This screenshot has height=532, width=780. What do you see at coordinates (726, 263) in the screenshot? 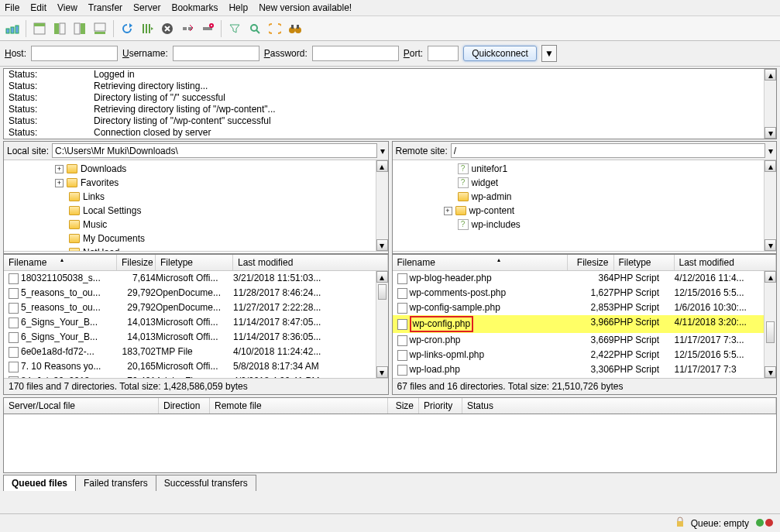
I see `col-modified: Last modified` at bounding box center [726, 263].